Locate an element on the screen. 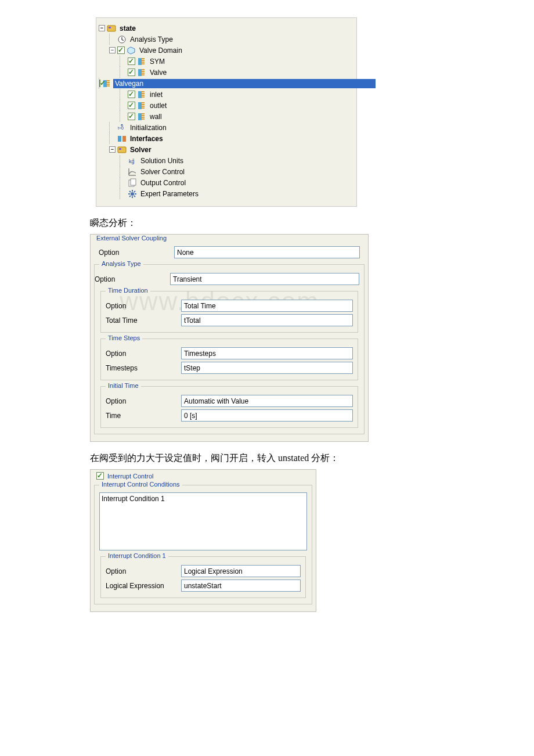 Image resolution: width=534 pixels, height=756 pixels. time-steps-group: Time Steps Option Timesteps is located at coordinates (229, 359).